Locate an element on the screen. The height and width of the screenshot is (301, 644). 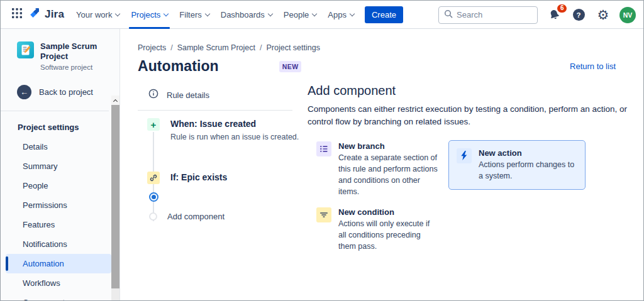
create-button: Create is located at coordinates (384, 15).